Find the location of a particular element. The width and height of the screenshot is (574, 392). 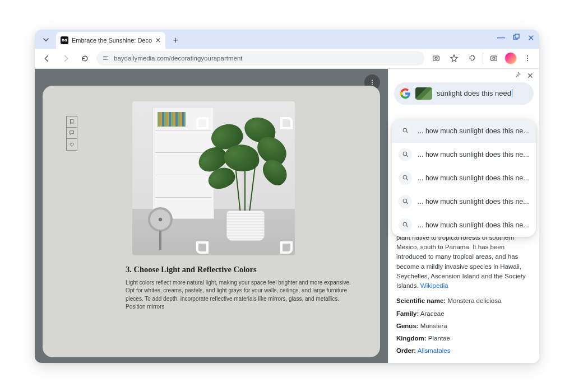

tab-strip: bd Embrace the Sunshine: Deco ✕ + — ✕ is located at coordinates (287, 39).